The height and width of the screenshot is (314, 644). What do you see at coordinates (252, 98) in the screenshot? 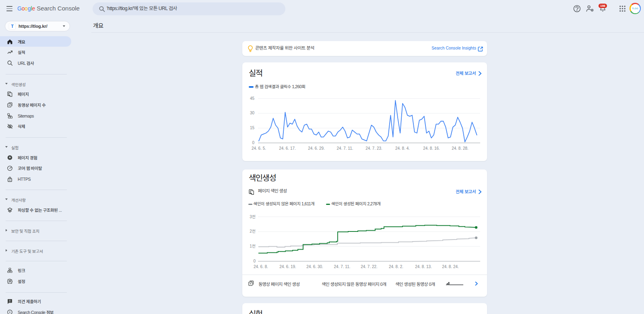
I see `svg-text: 45` at bounding box center [252, 98].